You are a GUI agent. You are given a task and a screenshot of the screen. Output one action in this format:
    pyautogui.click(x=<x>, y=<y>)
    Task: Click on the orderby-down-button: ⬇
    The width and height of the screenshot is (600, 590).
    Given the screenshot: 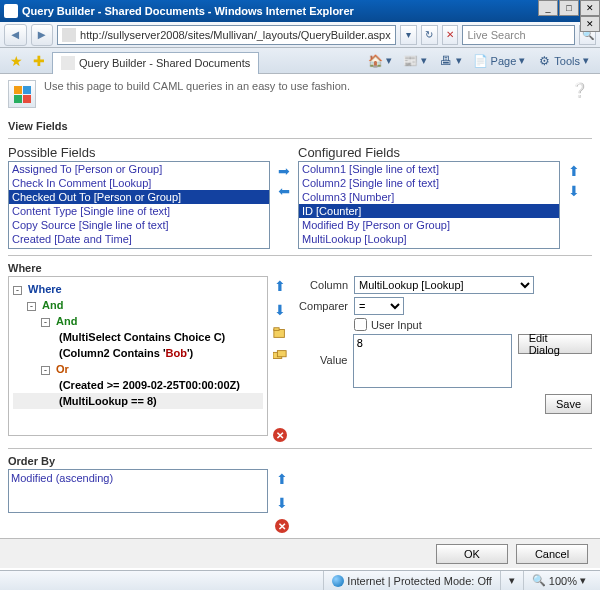 What is the action you would take?
    pyautogui.click(x=282, y=503)
    